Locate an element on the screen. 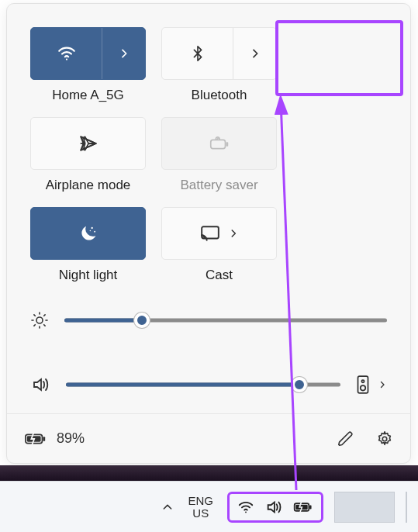  tile-wrap-cast: Cast is located at coordinates (219, 245).